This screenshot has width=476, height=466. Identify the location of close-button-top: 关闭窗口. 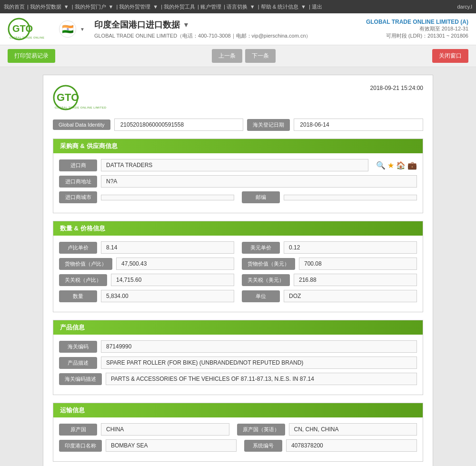
(450, 56).